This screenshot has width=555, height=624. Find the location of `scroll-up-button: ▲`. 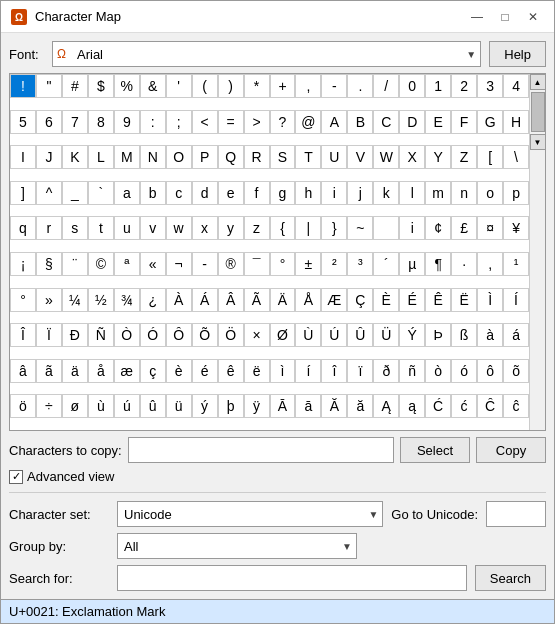

scroll-up-button: ▲ is located at coordinates (538, 82).